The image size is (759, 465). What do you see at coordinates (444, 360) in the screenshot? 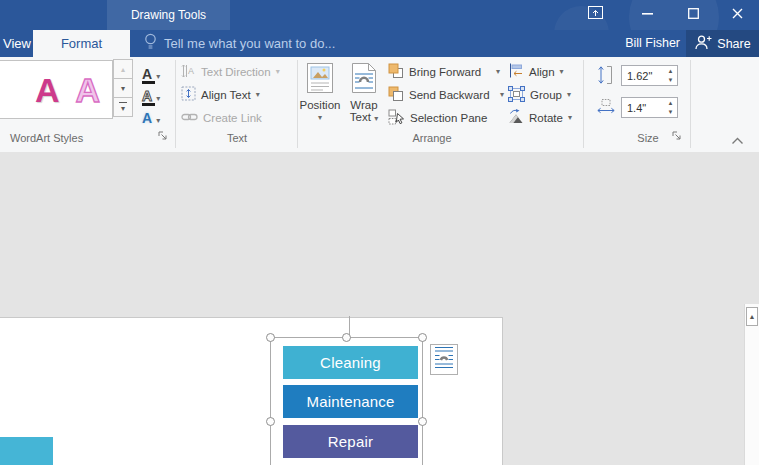
I see `layout-options-icon` at bounding box center [444, 360].